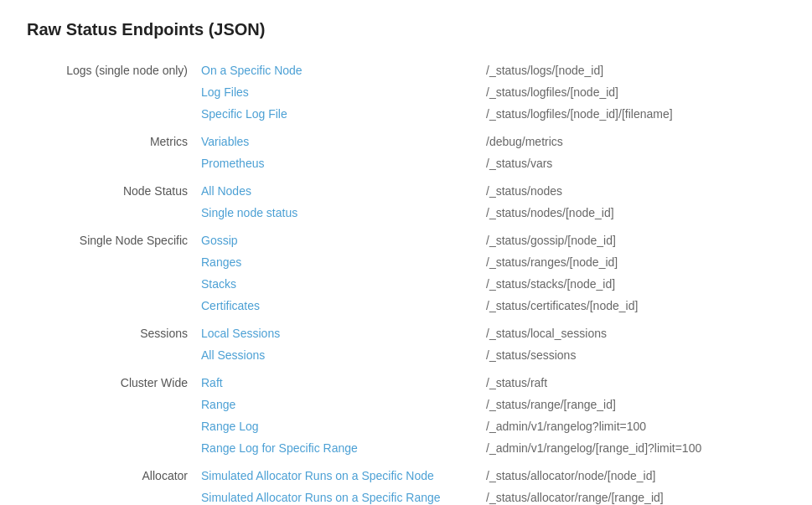 This screenshot has width=812, height=505. Describe the element at coordinates (111, 355) in the screenshot. I see `section-label-sessions` at that location.